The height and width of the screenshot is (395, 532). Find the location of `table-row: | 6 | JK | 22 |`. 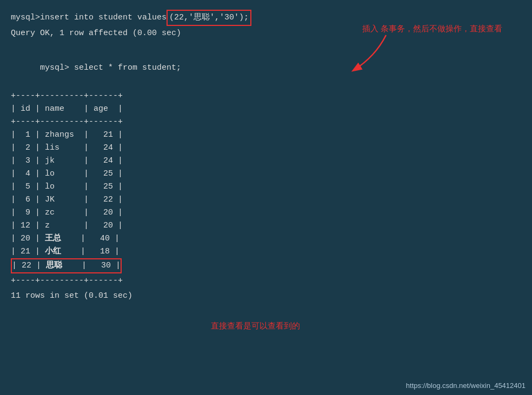

table-row: | 6 | JK | 22 | is located at coordinates (266, 200).